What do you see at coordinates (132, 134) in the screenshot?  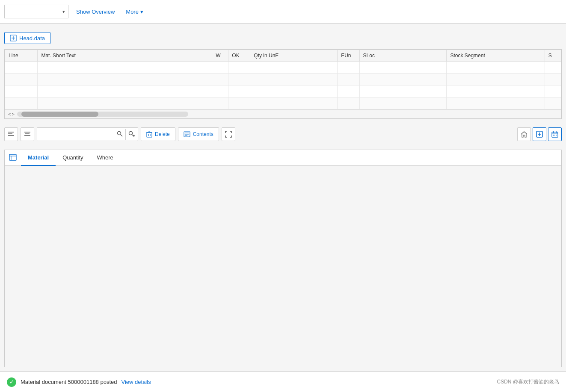 I see `search-plus-button` at bounding box center [132, 134].